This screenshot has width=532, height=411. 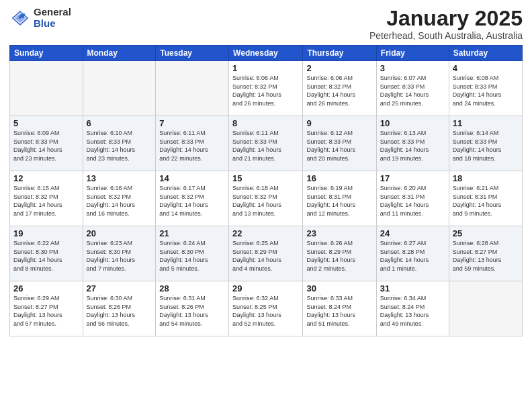 I want to click on weekday-header: Wednesday, so click(x=266, y=54).